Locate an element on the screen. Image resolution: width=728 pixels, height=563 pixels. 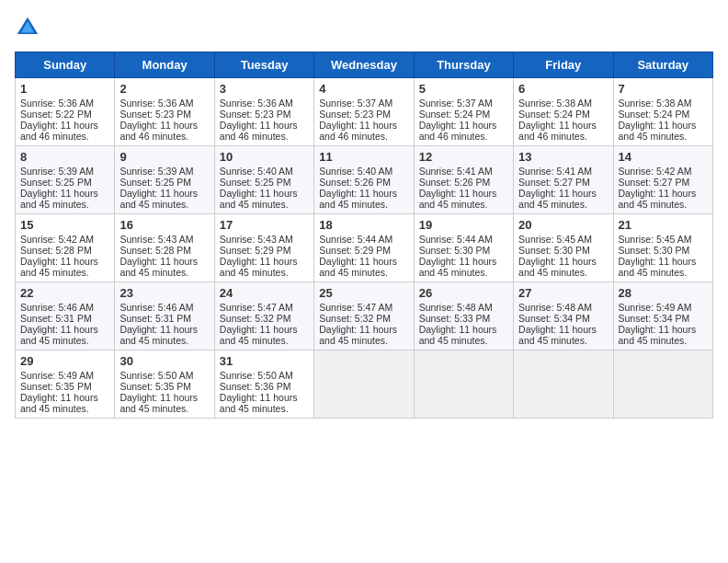
day-number: 27 is located at coordinates (563, 293).